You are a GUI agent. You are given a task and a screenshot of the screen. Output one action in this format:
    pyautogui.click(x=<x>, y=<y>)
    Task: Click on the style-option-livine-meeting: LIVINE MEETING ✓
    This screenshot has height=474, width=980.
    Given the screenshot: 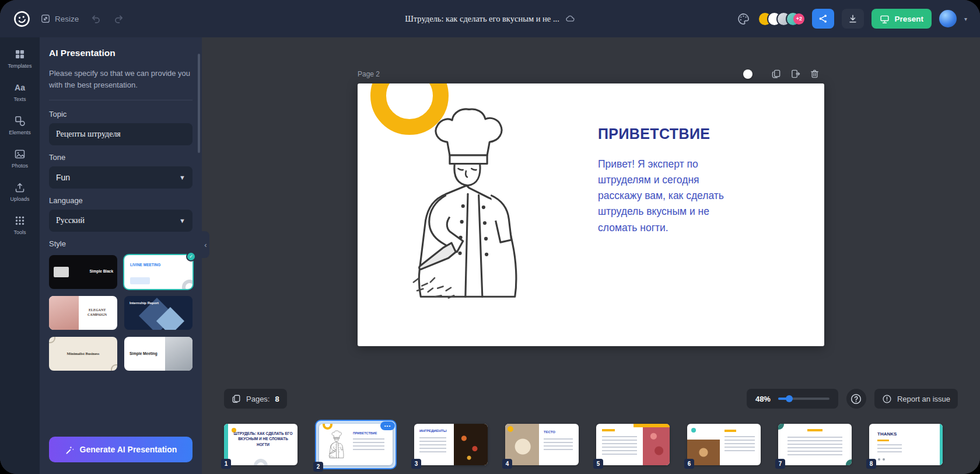 What is the action you would take?
    pyautogui.click(x=159, y=272)
    